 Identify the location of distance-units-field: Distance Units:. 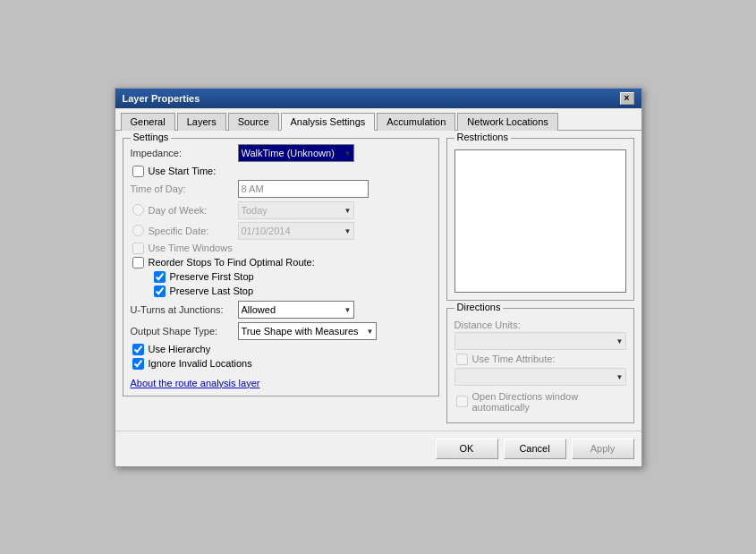
(540, 335).